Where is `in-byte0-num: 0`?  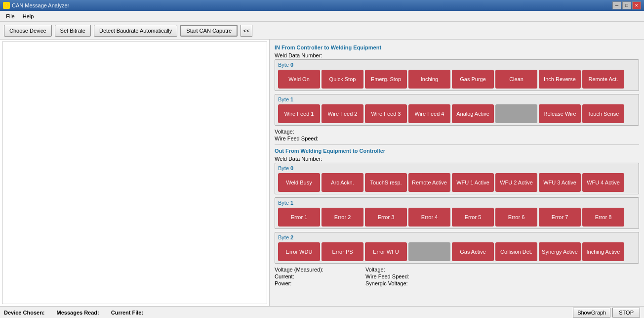
in-byte0-num: 0 is located at coordinates (292, 65).